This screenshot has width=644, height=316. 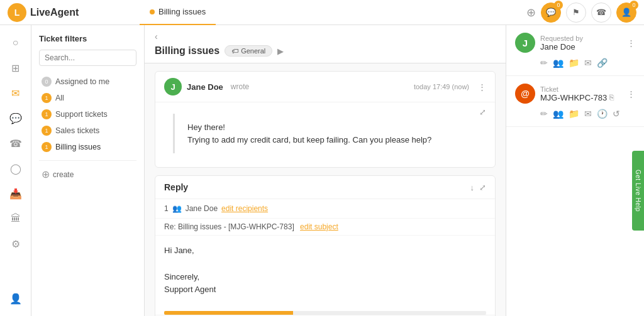 What do you see at coordinates (482, 87) in the screenshot?
I see `message-menu-icon: ⋮` at bounding box center [482, 87].